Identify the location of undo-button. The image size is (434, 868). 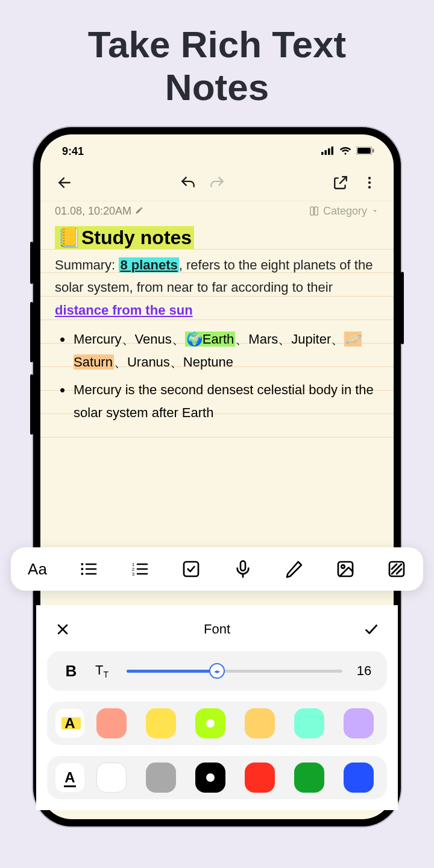
(188, 183).